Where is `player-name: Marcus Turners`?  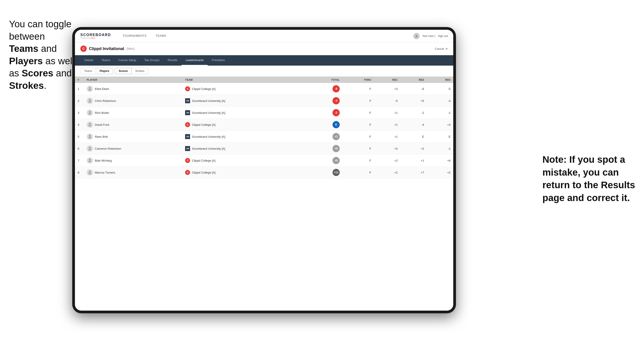
player-name: Marcus Turners is located at coordinates (105, 173).